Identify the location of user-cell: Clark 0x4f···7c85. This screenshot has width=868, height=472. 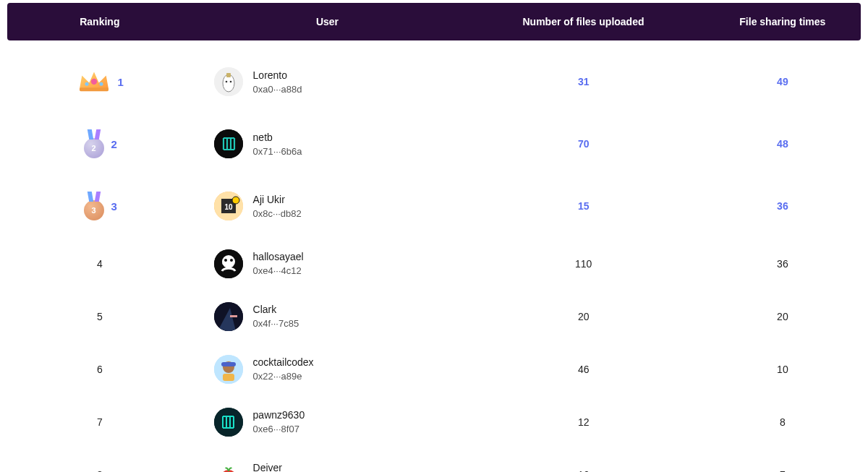
(328, 317).